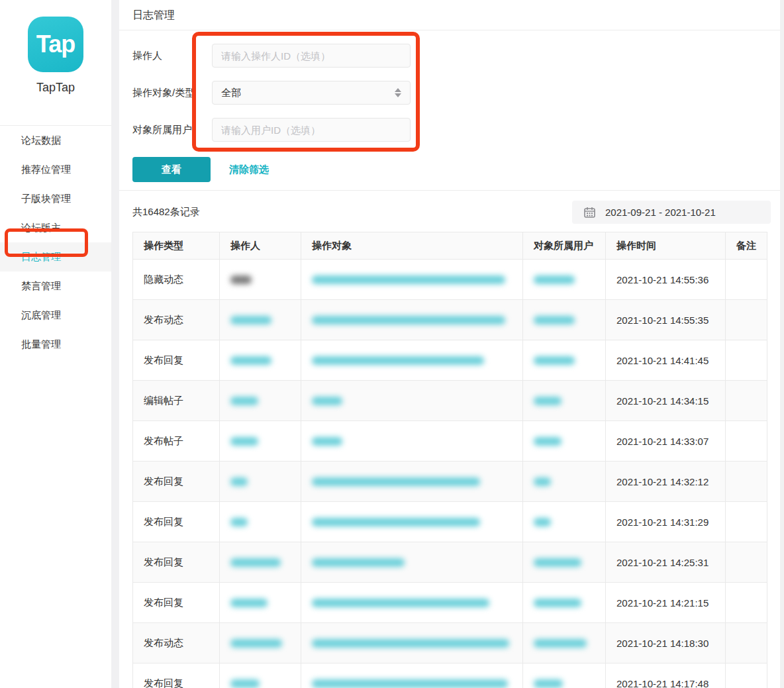  Describe the element at coordinates (450, 522) in the screenshot. I see `table-row: 发布回复 2021-10-21 14:31:29` at that location.